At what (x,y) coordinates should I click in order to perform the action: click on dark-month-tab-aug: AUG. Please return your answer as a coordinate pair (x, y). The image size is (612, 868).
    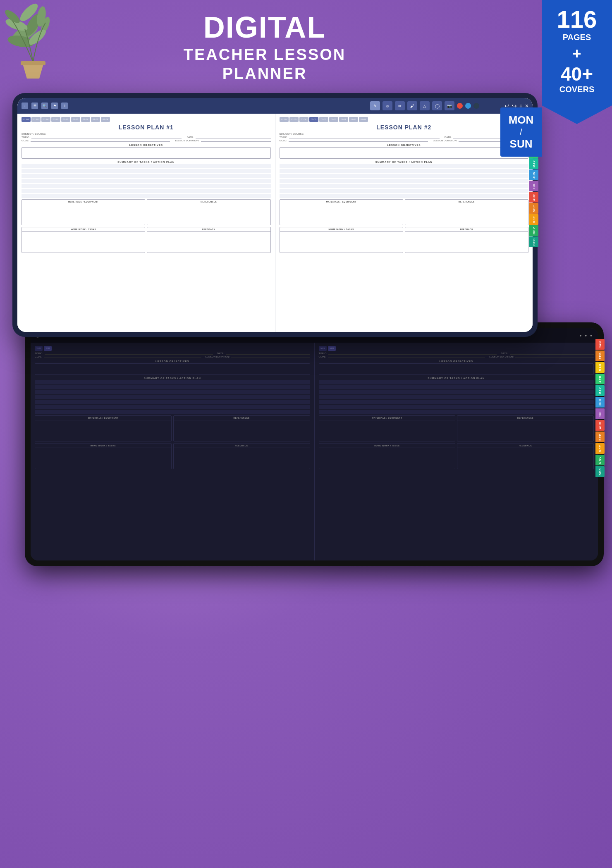
    Looking at the image, I should click on (600, 425).